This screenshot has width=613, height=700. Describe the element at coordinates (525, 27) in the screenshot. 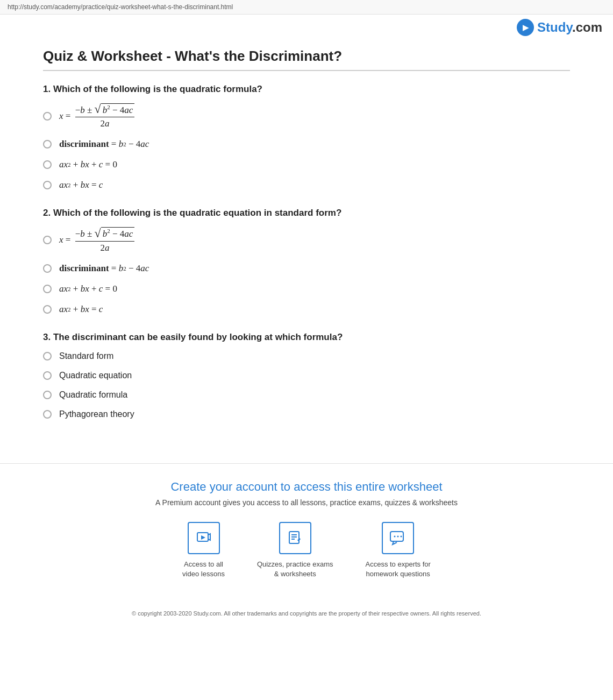

I see `logo-icon: ▶` at that location.